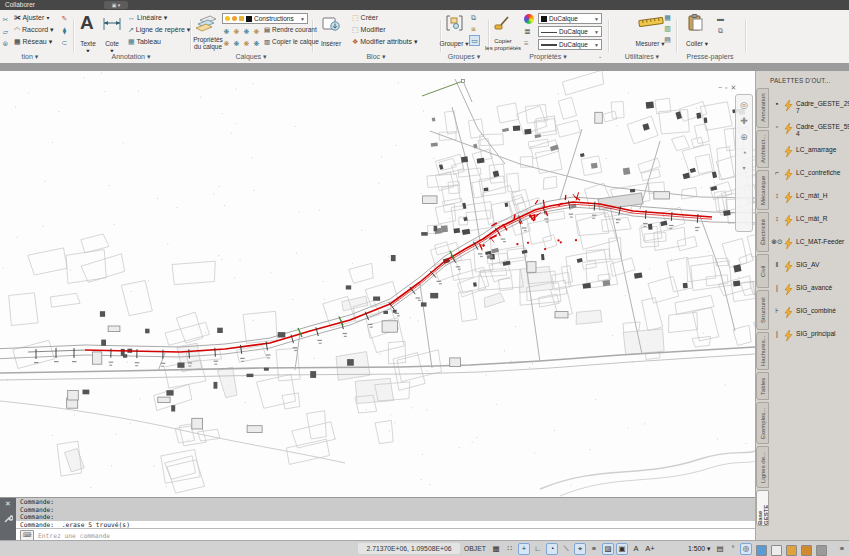  What do you see at coordinates (651, 22) in the screenshot?
I see `measure-icon` at bounding box center [651, 22].